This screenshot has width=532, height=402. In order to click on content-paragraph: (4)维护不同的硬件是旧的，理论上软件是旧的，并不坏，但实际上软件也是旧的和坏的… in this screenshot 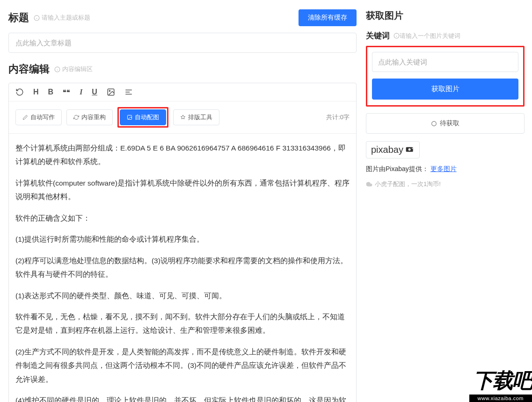, I will do `click(182, 398)`.